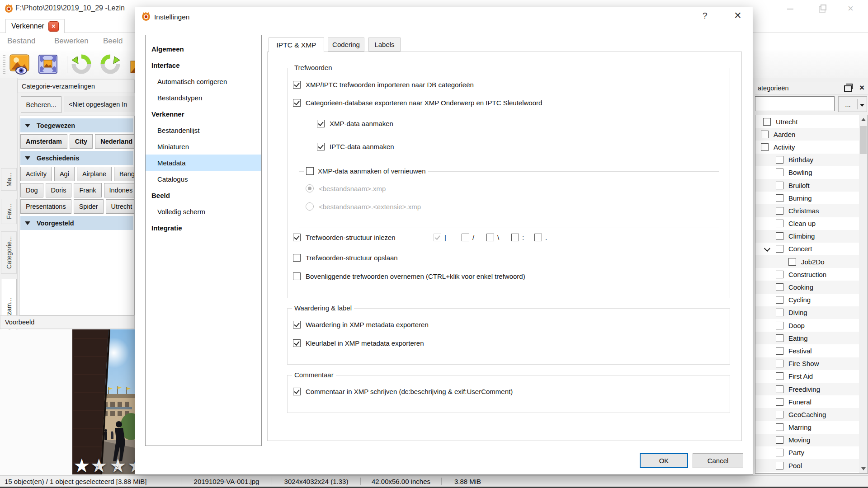 Image resolution: width=868 pixels, height=488 pixels. What do you see at coordinates (811, 376) in the screenshot?
I see `category-row: First Aid` at bounding box center [811, 376].